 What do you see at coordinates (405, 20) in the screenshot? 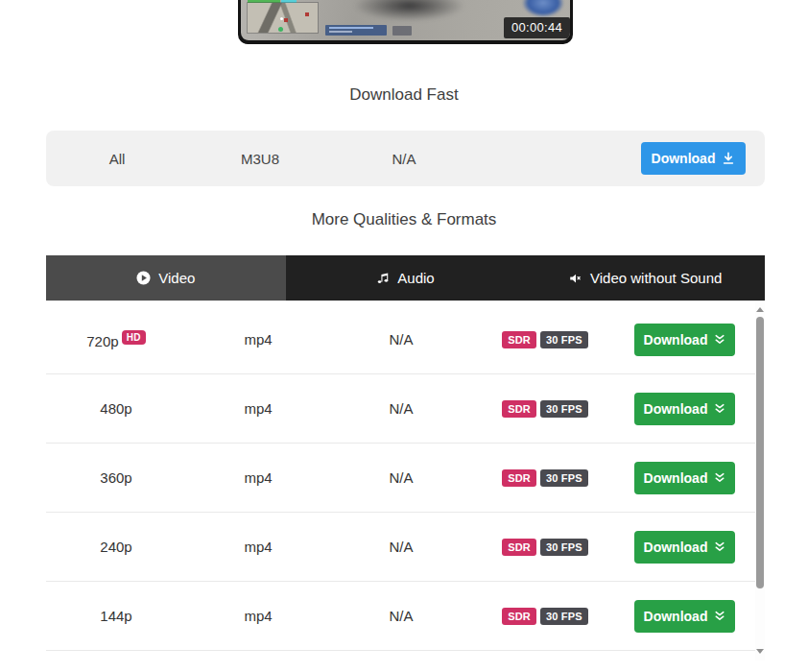
I see `video-preview-image: 00:00:44` at bounding box center [405, 20].